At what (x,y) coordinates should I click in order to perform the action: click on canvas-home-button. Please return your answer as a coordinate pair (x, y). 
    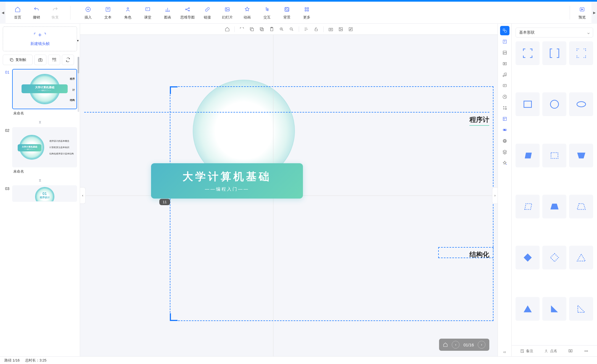
    Looking at the image, I should click on (227, 29).